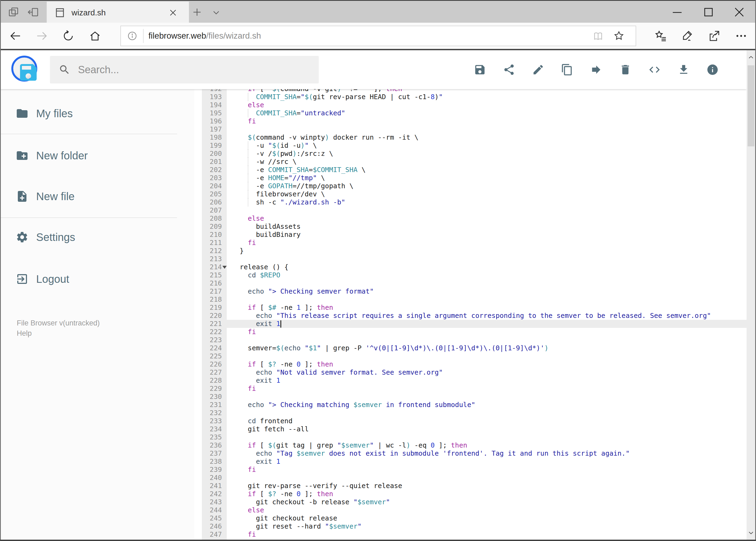 This screenshot has width=756, height=541. Describe the element at coordinates (493, 526) in the screenshot. I see `code-line: git reset --hard "$semver"` at that location.